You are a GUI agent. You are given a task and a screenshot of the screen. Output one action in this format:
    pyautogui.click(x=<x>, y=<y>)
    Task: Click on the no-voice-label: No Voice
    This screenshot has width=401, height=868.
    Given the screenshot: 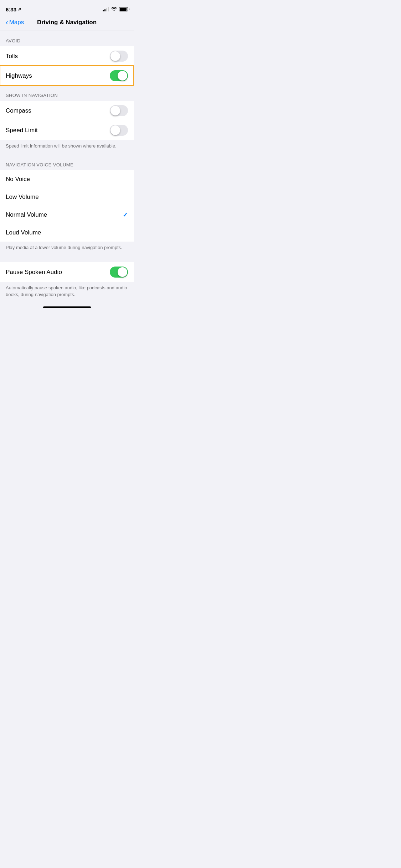 What is the action you would take?
    pyautogui.click(x=18, y=179)
    